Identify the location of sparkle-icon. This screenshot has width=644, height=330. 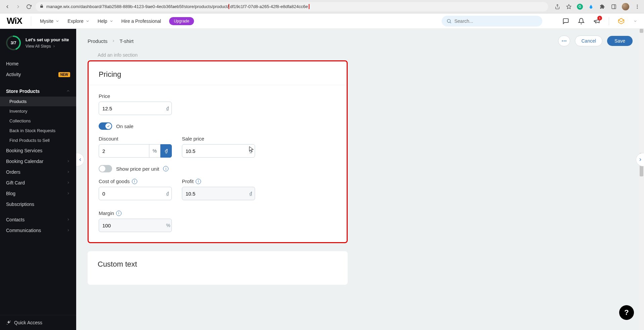
(9, 323).